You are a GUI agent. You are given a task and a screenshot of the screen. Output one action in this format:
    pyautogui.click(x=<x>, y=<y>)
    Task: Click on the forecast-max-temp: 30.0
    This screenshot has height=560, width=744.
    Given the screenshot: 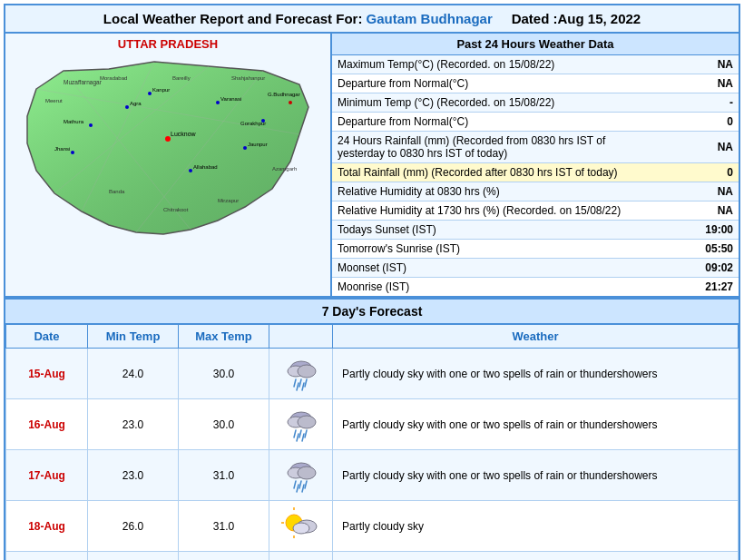 What is the action you would take?
    pyautogui.click(x=224, y=425)
    